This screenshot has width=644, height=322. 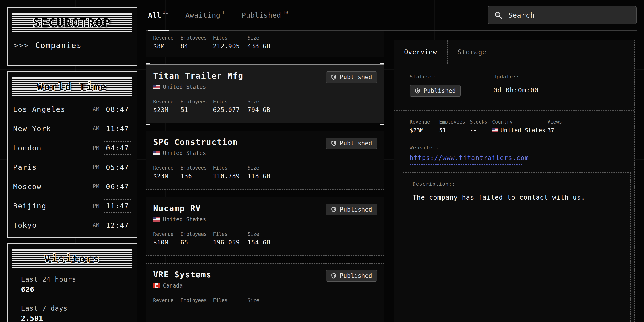 I want to click on visitors-title: Visitors, so click(x=72, y=258).